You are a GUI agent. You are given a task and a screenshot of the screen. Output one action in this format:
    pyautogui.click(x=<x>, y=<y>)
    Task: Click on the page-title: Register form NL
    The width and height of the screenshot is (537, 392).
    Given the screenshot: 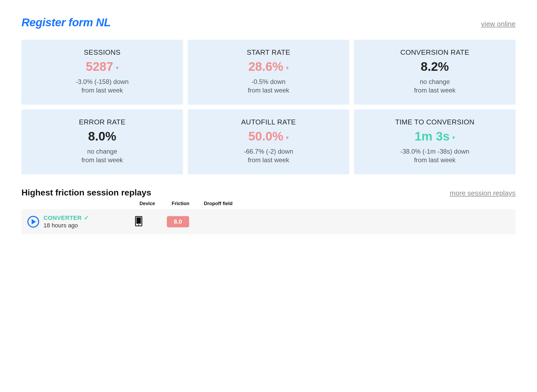 What is the action you would take?
    pyautogui.click(x=66, y=23)
    